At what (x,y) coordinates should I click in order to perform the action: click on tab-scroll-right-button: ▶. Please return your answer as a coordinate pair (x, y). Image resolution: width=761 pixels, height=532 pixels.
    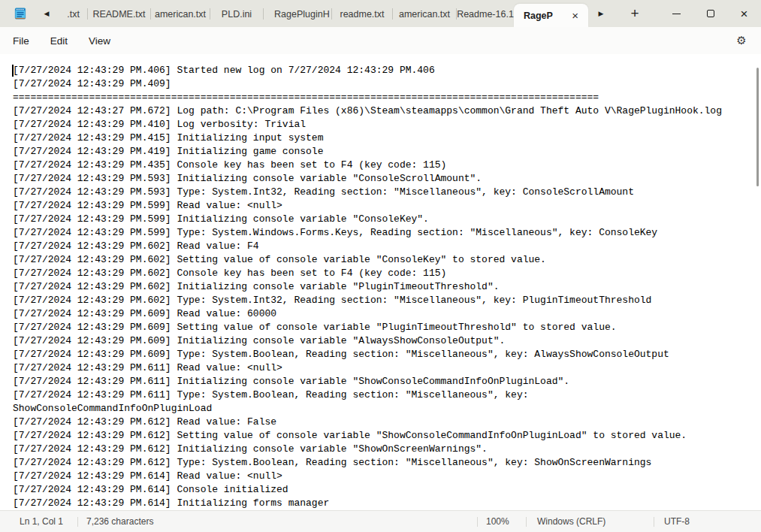
    Looking at the image, I should click on (601, 14).